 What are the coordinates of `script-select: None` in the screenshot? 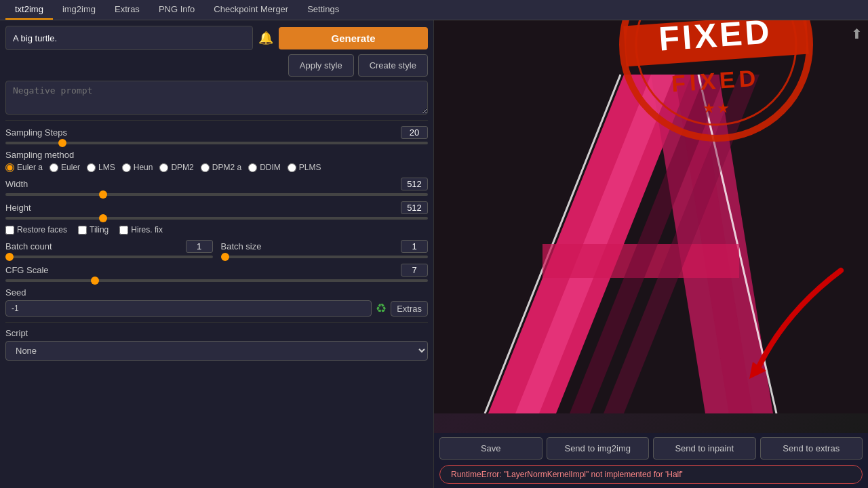 It's located at (217, 351).